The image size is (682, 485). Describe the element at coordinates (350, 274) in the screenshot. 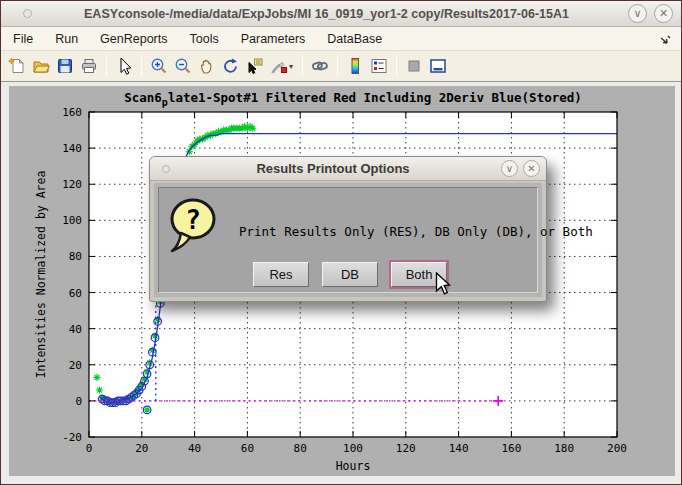

I see `db-button: DB` at that location.